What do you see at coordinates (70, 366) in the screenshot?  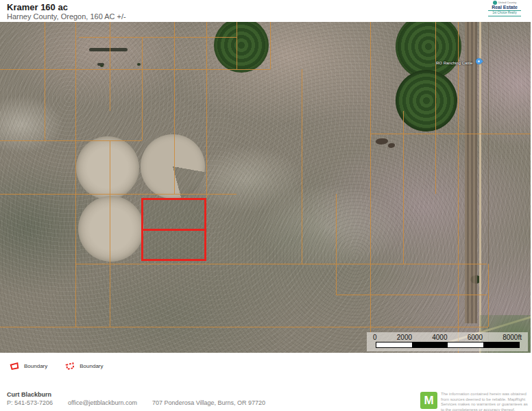 I see `boundary-dashed-icon` at bounding box center [70, 366].